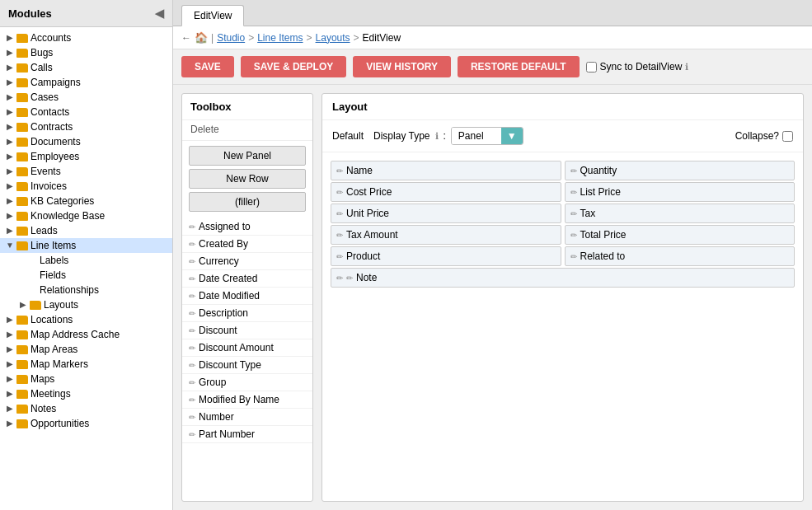  I want to click on sidebar-item-invoices: ▶Invoices, so click(86, 186).